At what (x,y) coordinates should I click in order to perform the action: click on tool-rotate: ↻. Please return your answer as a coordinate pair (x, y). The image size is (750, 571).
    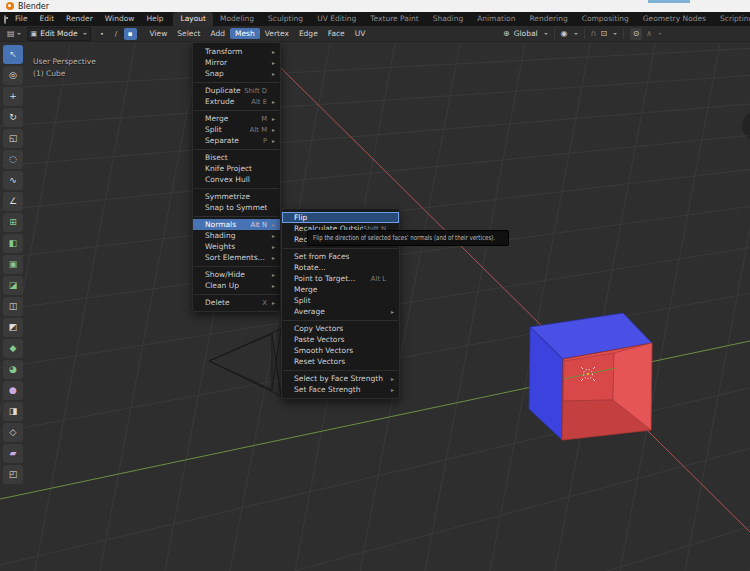
    Looking at the image, I should click on (13, 118).